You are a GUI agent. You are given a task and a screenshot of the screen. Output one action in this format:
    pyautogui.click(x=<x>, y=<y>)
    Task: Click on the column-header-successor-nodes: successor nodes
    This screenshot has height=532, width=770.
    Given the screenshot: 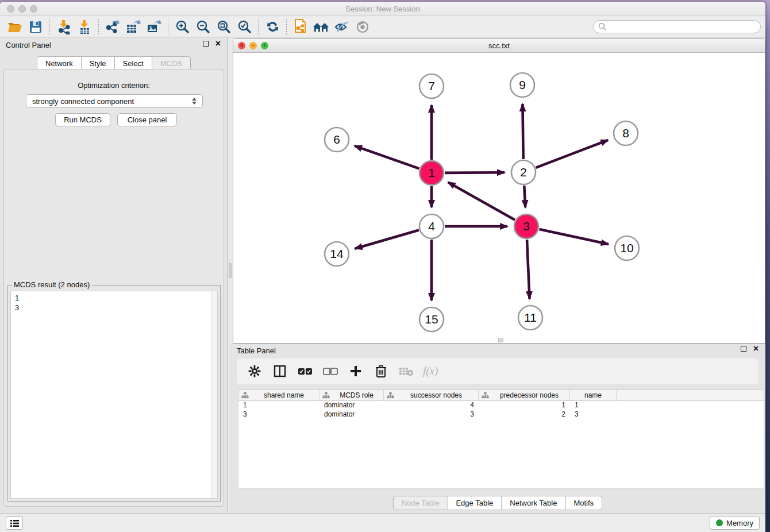 What is the action you would take?
    pyautogui.click(x=431, y=395)
    